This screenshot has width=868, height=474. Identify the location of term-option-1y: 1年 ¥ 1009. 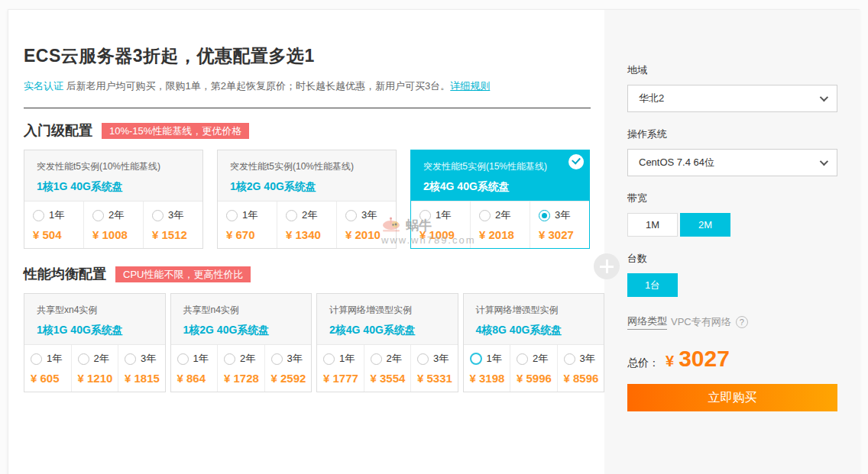
(441, 224).